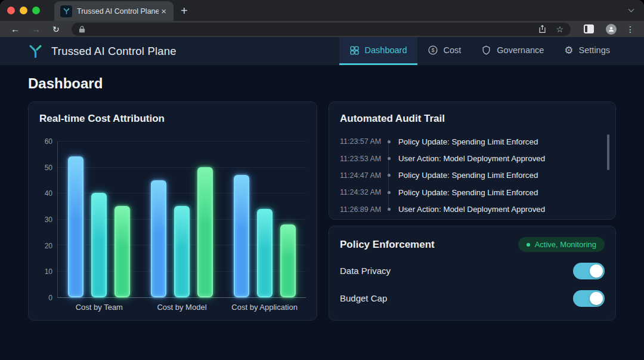 The width and height of the screenshot is (644, 360). What do you see at coordinates (587, 51) in the screenshot?
I see `nav-item-settings: ⚙ Settings` at bounding box center [587, 51].